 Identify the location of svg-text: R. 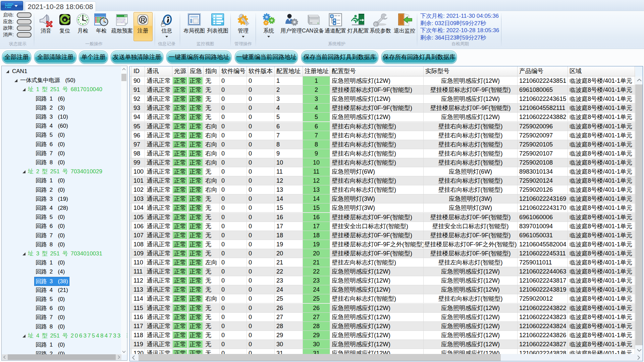
(143, 20).